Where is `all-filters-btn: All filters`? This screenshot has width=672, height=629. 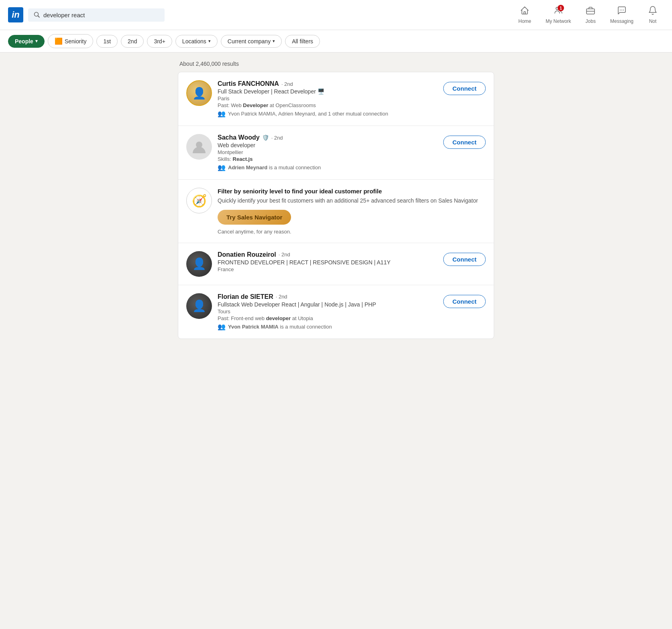
all-filters-btn: All filters is located at coordinates (303, 41).